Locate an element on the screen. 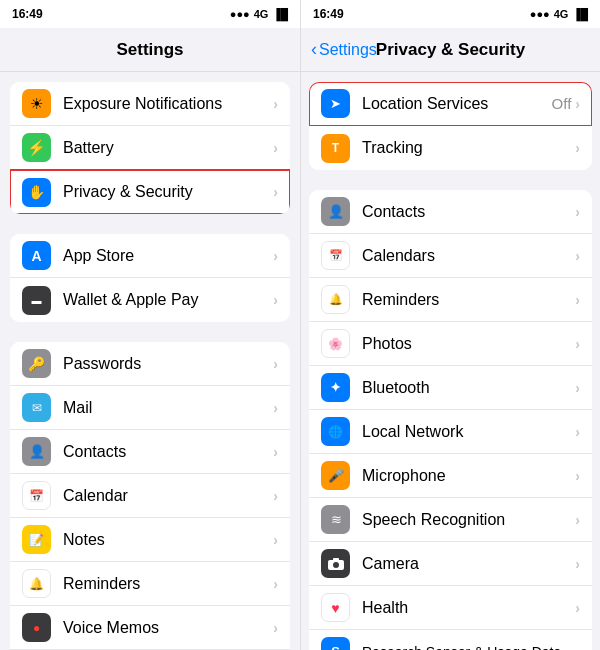 The image size is (600, 650). time-left: 16:49 is located at coordinates (28, 14).